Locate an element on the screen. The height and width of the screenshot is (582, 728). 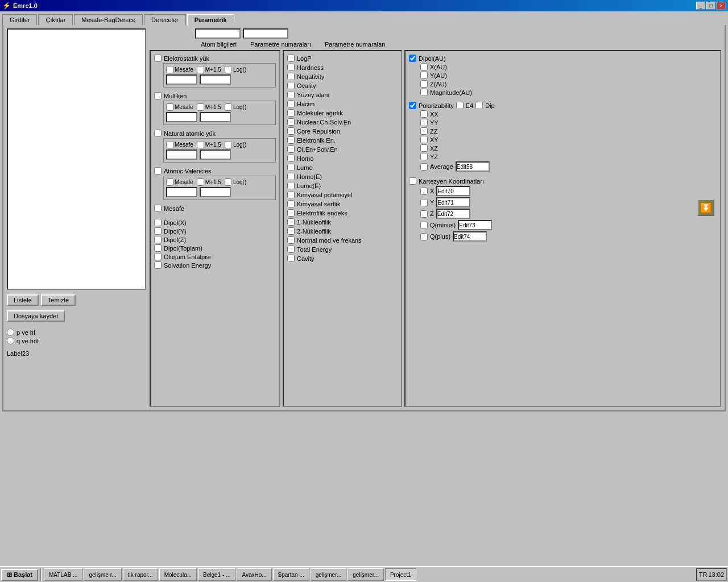
chk-natural is located at coordinates (158, 133).